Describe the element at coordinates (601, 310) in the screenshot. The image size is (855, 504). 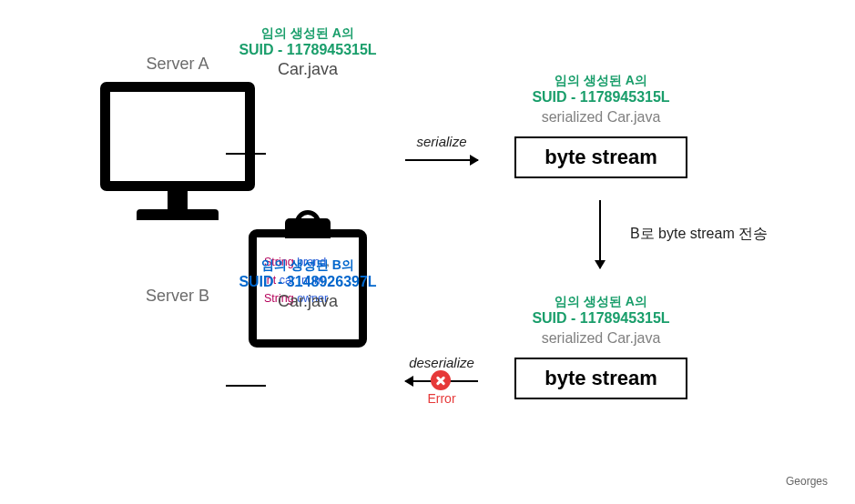
I see `suid-stream-bottom: 임의 생성된 A의 SUID - 1178945315L` at that location.